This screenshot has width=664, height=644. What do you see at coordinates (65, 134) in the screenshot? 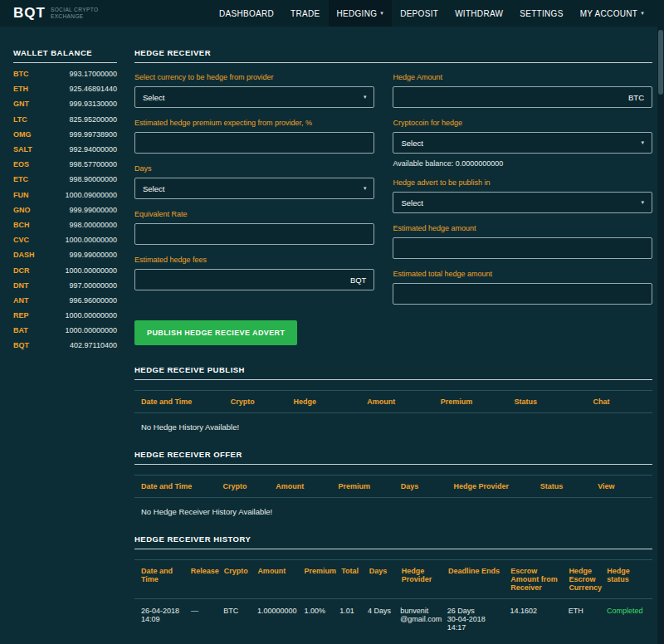
I see `wallet-row: OMG999.99738900` at bounding box center [65, 134].